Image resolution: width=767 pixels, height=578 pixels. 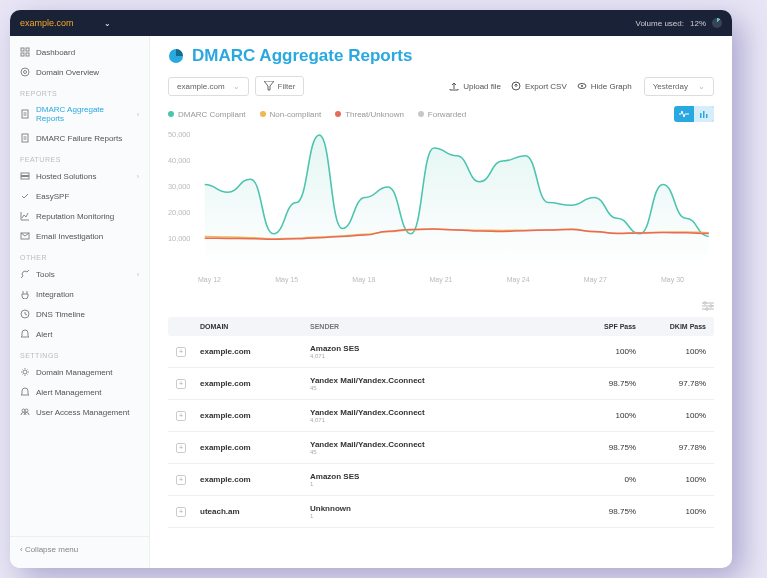 I want to click on sidebar-item-other-0: Tools›, so click(x=80, y=274).